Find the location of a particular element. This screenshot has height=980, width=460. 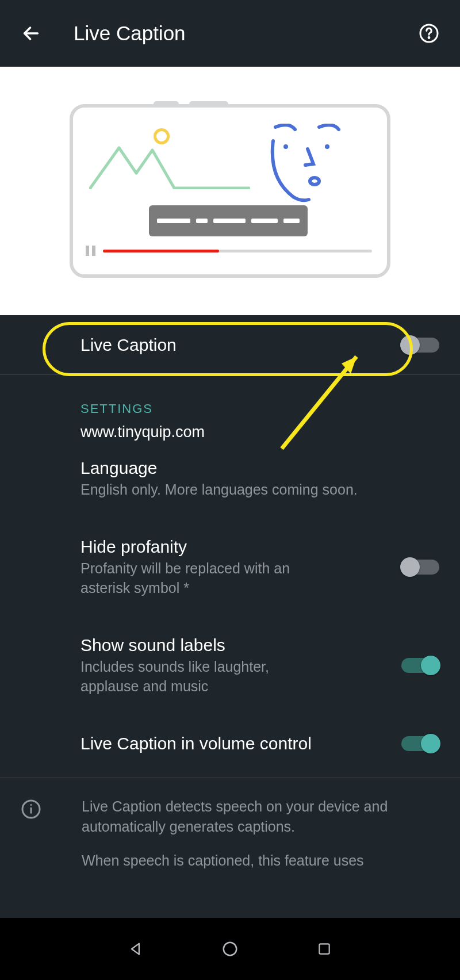

help-icon is located at coordinates (429, 33).